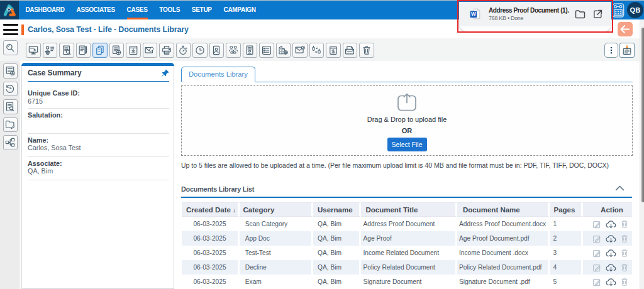 The width and height of the screenshot is (644, 289). What do you see at coordinates (218, 189) in the screenshot?
I see `documents-list-title: Documents Library List` at bounding box center [218, 189].